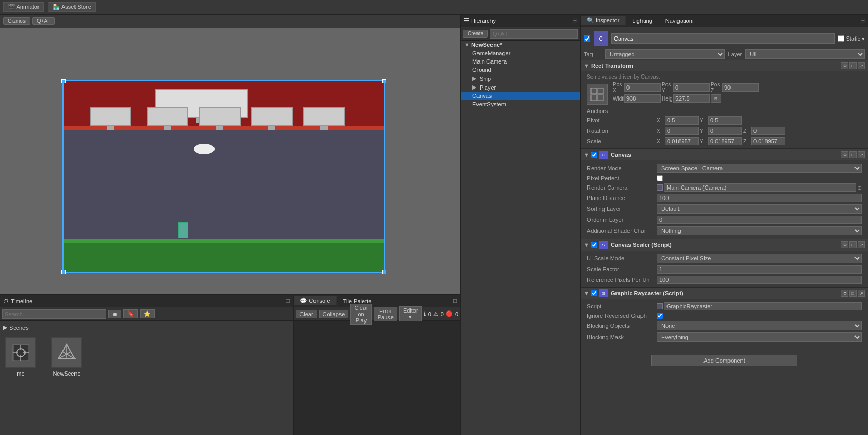 This screenshot has height=435, width=868. I want to click on scaler-icon-2: □, so click(853, 245).